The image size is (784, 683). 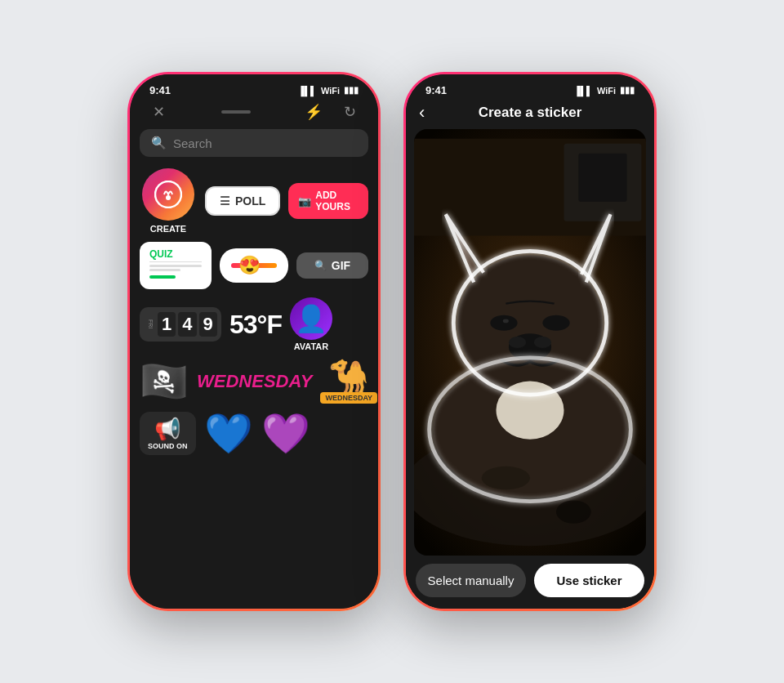 I want to click on camera-icon: 📷, so click(x=305, y=201).